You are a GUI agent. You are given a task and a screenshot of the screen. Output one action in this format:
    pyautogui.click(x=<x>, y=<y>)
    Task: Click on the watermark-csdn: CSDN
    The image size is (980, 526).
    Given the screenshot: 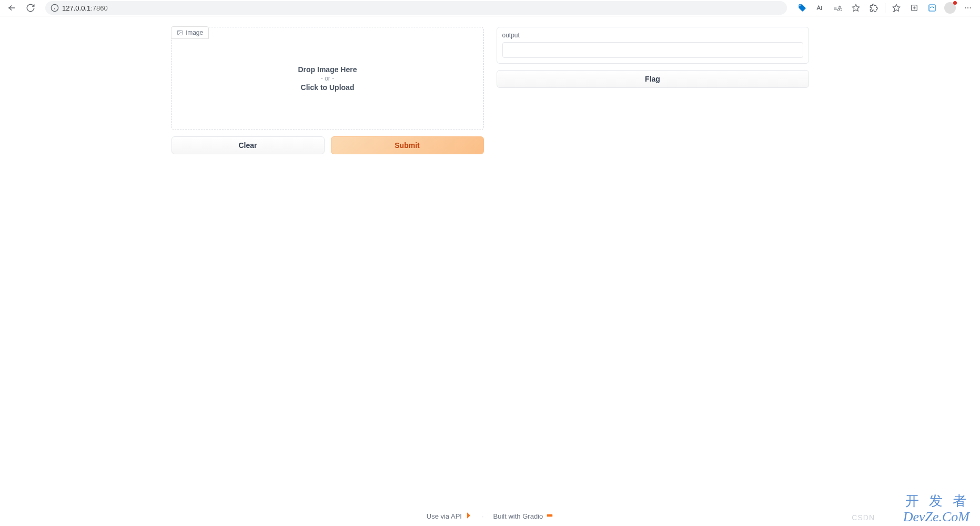 What is the action you would take?
    pyautogui.click(x=863, y=518)
    